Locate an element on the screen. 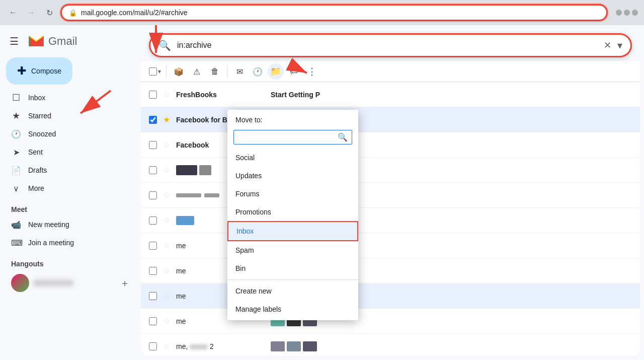  move-to-item-spam: Spam is located at coordinates (293, 250).